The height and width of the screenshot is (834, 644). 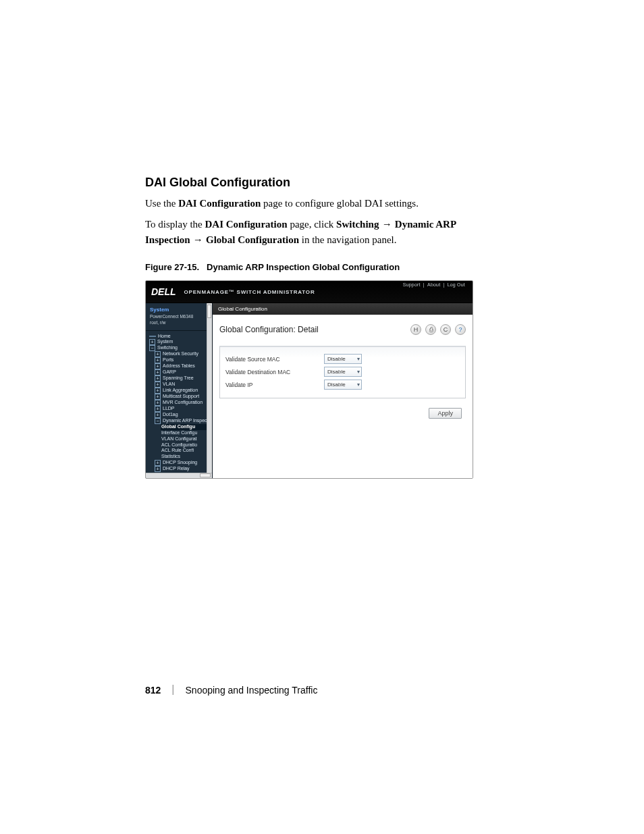 I want to click on main-split: System PowerConnect M6348 root, r/w Home…, so click(x=309, y=390).